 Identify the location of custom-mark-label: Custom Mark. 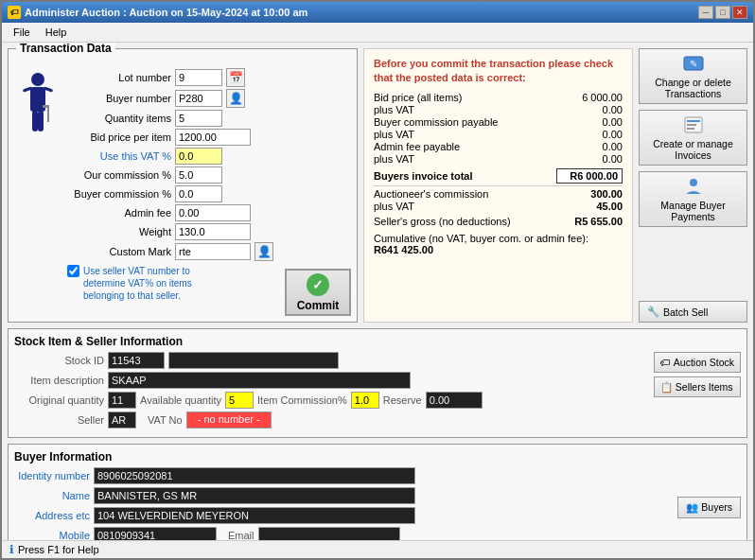
(119, 252).